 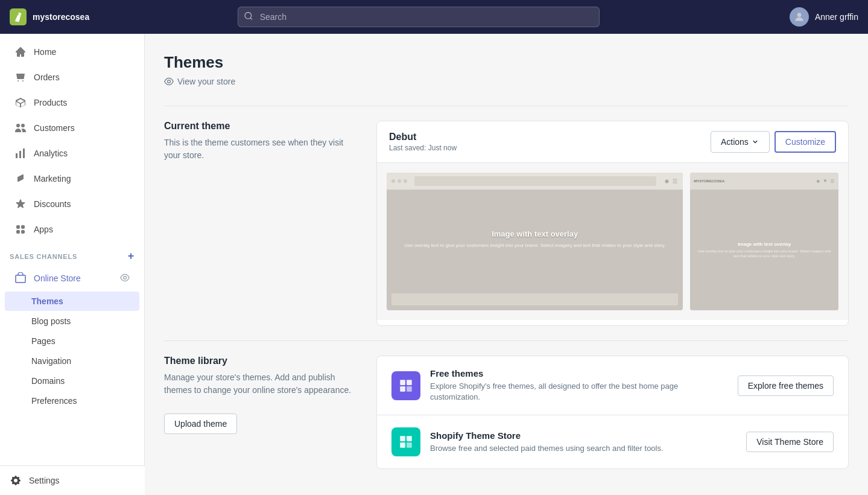 What do you see at coordinates (423, 137) in the screenshot?
I see `theme-name: Debut` at bounding box center [423, 137].